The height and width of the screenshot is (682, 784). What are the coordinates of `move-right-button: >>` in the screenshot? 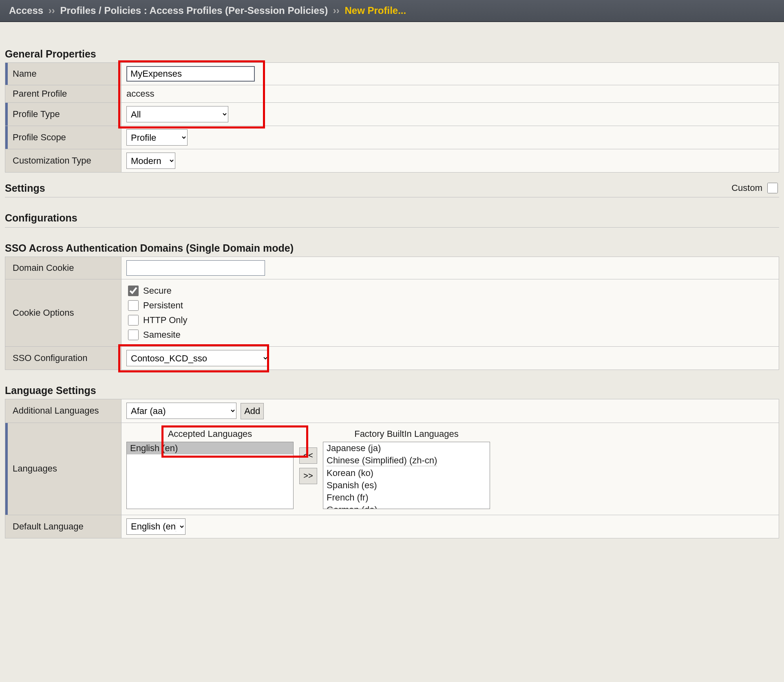 It's located at (308, 476).